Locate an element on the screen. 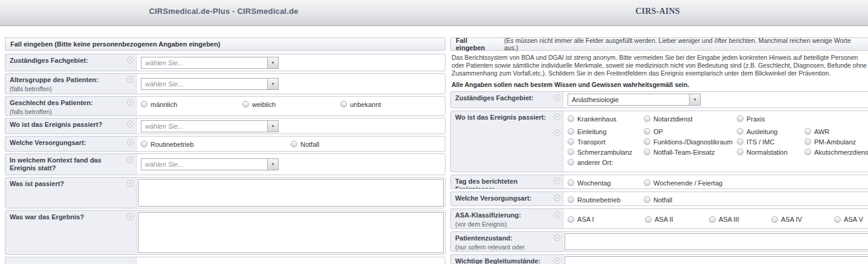  label-cell-cutoff is located at coordinates (71, 261).